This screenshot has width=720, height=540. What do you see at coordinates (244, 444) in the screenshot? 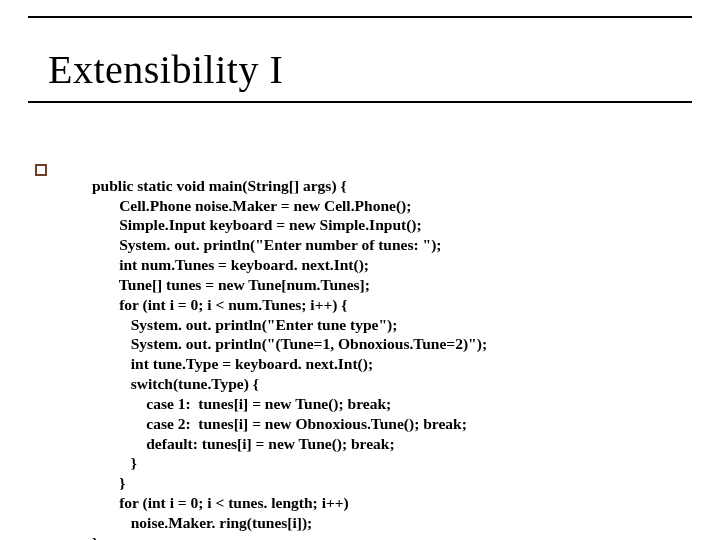
I see `code-line: default: tunes[i] = new Tune(); break;` at bounding box center [244, 444].